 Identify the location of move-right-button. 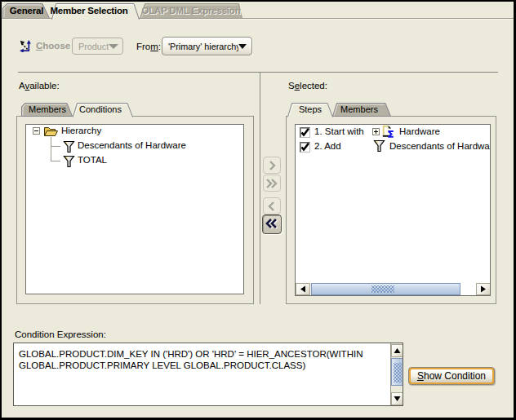
(272, 165).